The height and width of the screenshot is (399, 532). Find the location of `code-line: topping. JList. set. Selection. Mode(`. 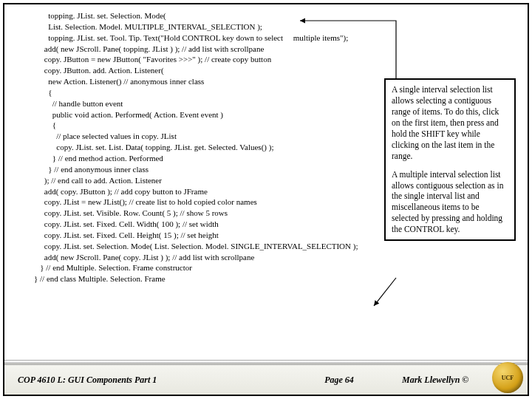

code-line: topping. JList. set. Selection. Mode( is located at coordinates (273, 16).